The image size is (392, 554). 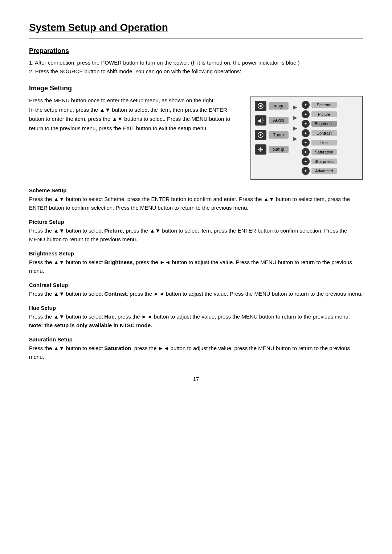 What do you see at coordinates (271, 106) in the screenshot?
I see `menu-row-image: Image` at bounding box center [271, 106].